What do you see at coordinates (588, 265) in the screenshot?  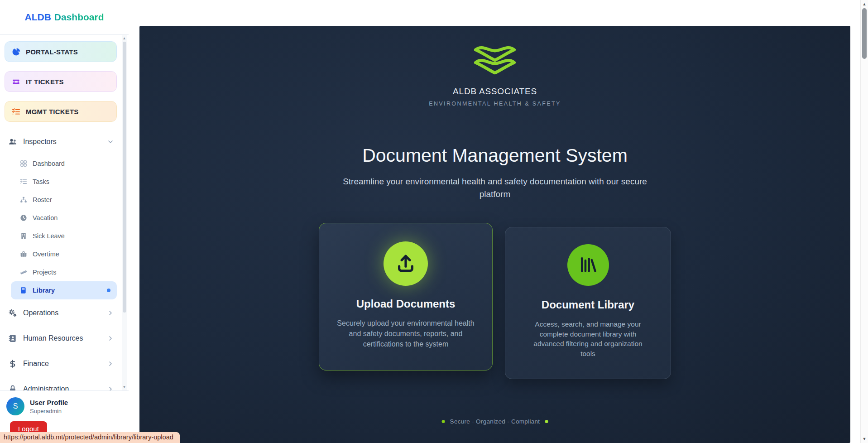 I see `library-icon-circle` at bounding box center [588, 265].